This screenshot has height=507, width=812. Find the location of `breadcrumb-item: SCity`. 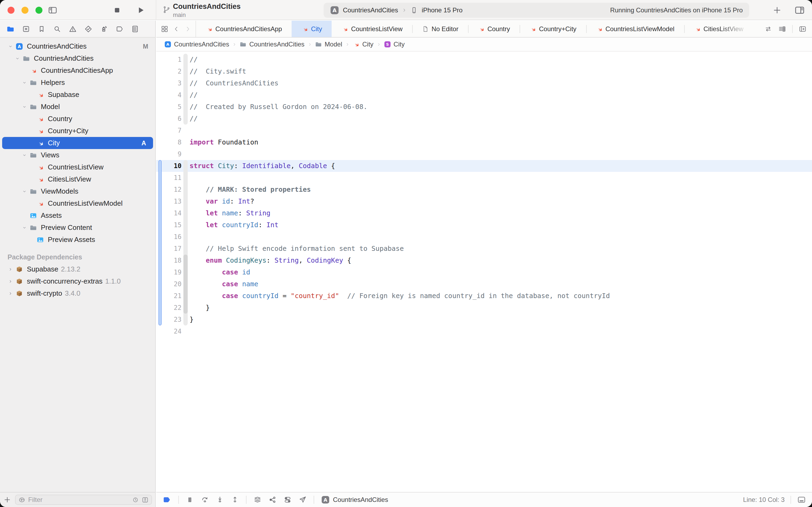

breadcrumb-item: SCity is located at coordinates (394, 44).